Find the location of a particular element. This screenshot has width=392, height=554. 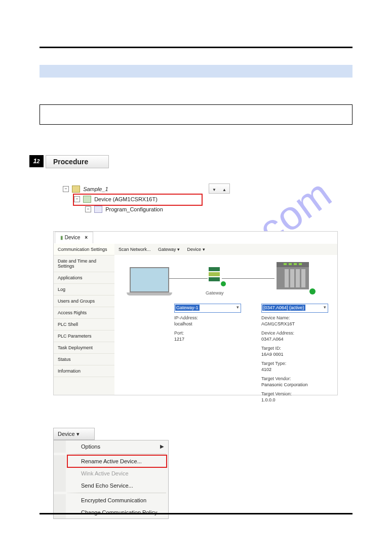

sidebar-item-users: Users and Groups is located at coordinates (84, 301).